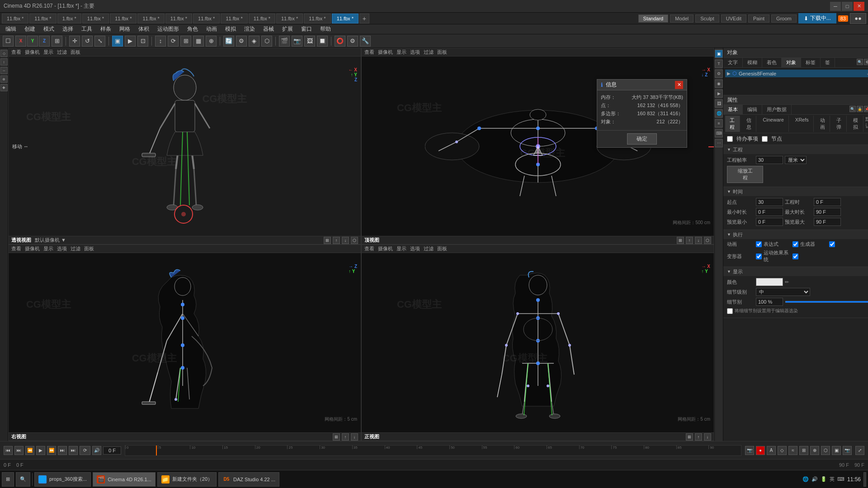  What do you see at coordinates (689, 437) in the screenshot?
I see `vp-front-icon1: ⊞` at bounding box center [689, 437].